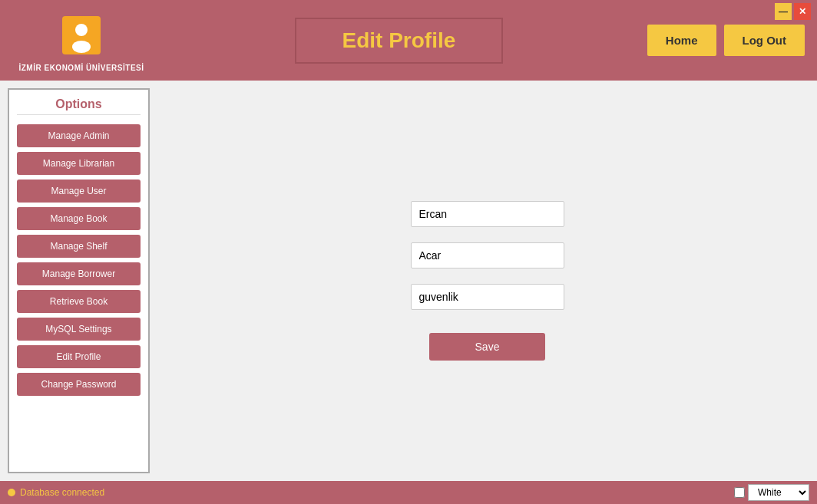 The height and width of the screenshot is (504, 817). Describe the element at coordinates (78, 301) in the screenshot. I see `sidebar-item-retrieve-book: Retrieve Book` at that location.